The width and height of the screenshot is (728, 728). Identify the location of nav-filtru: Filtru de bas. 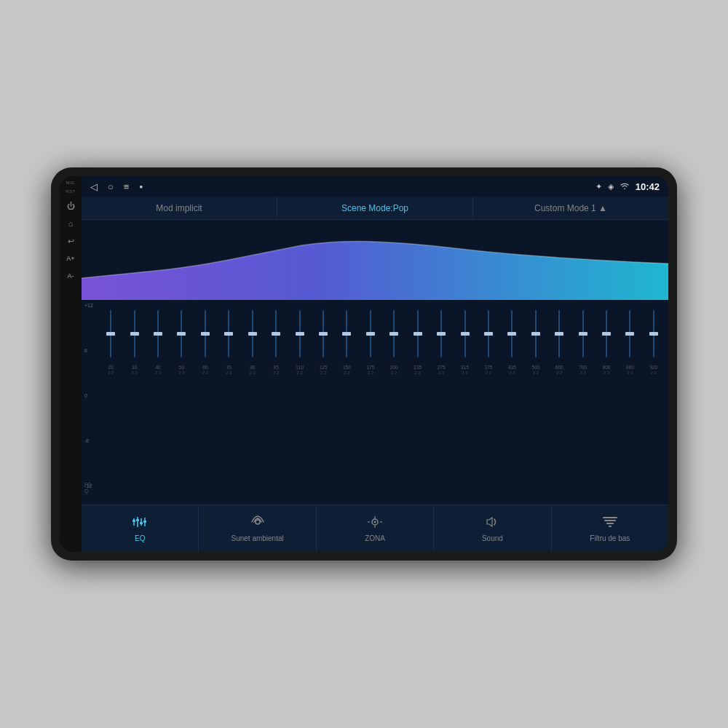
(610, 529).